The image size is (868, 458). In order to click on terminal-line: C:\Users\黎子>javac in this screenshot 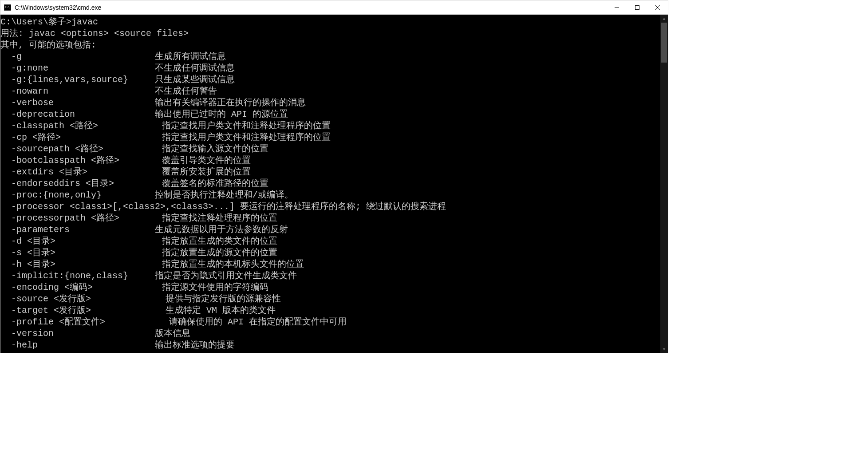, I will do `click(330, 22)`.